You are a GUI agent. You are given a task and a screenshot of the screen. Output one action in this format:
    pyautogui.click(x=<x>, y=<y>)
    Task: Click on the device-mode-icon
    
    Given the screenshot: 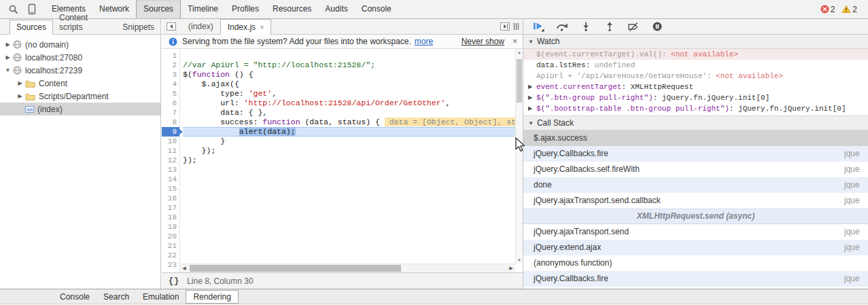 What is the action you would take?
    pyautogui.click(x=32, y=10)
    